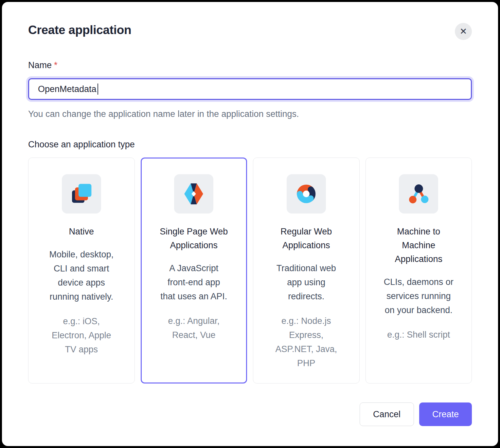 Image resolution: width=500 pixels, height=448 pixels. Describe the element at coordinates (419, 245) in the screenshot. I see `card-title: Machine to Machine Applications` at that location.